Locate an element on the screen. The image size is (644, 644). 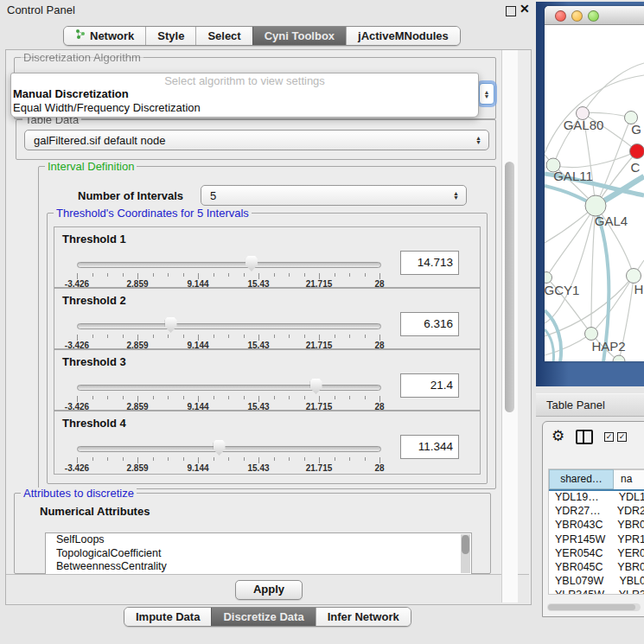
scale-label: -3.426 is located at coordinates (77, 469).